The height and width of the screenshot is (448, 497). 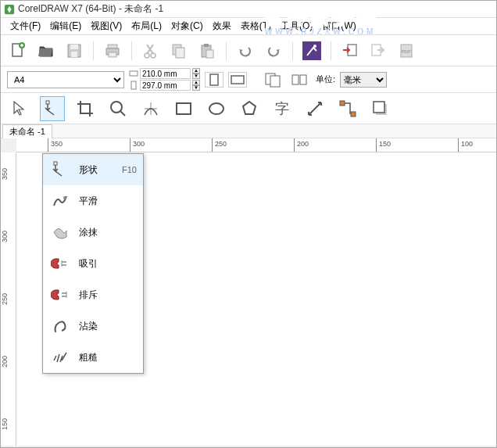 What do you see at coordinates (248, 27) in the screenshot?
I see `menu-bar: 文件(F) 编辑(E) 视图(V) 布局(L) 对象(C) 效果 表格(T) 工…` at bounding box center [248, 27].